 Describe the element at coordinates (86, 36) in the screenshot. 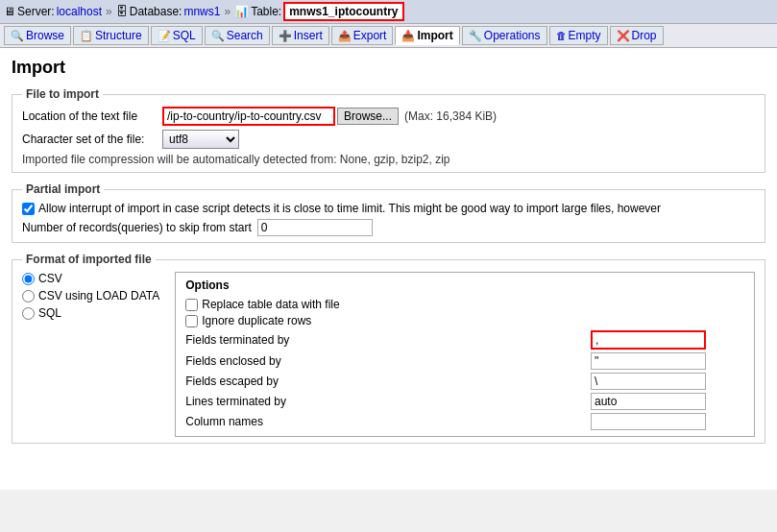

I see `structure-icon: 📋` at that location.